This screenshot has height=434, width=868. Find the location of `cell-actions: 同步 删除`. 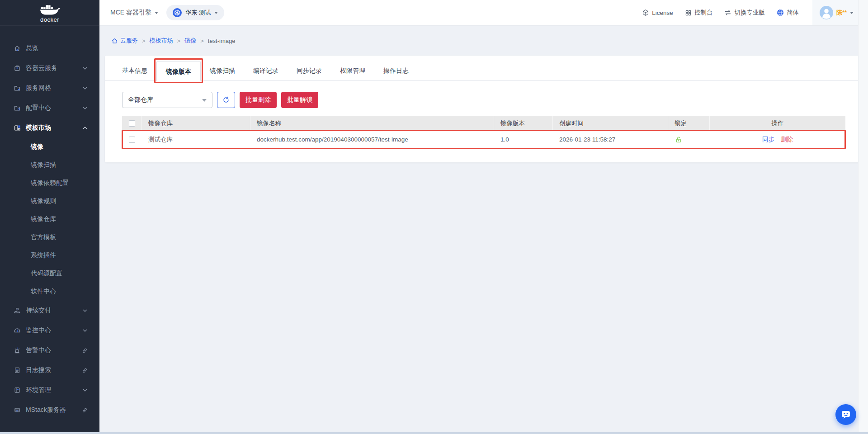

cell-actions: 同步 删除 is located at coordinates (778, 139).